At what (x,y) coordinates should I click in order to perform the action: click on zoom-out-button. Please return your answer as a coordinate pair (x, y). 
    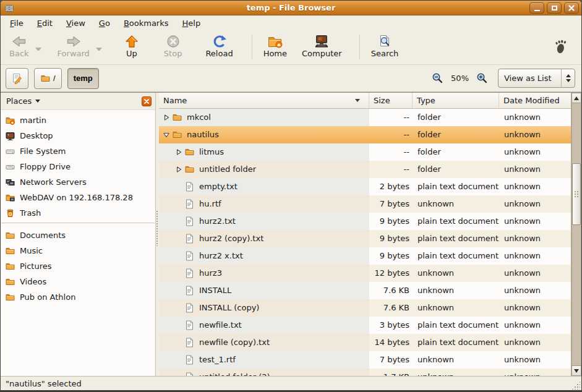
    Looking at the image, I should click on (438, 78).